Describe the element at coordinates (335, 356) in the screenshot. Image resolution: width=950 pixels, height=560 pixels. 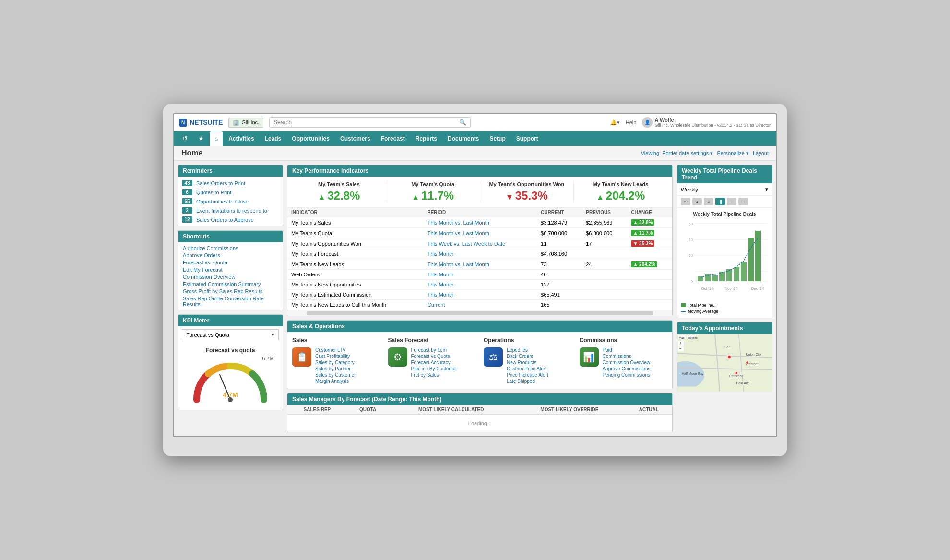
I see `link-cust-profitability: Cust Profitability` at that location.